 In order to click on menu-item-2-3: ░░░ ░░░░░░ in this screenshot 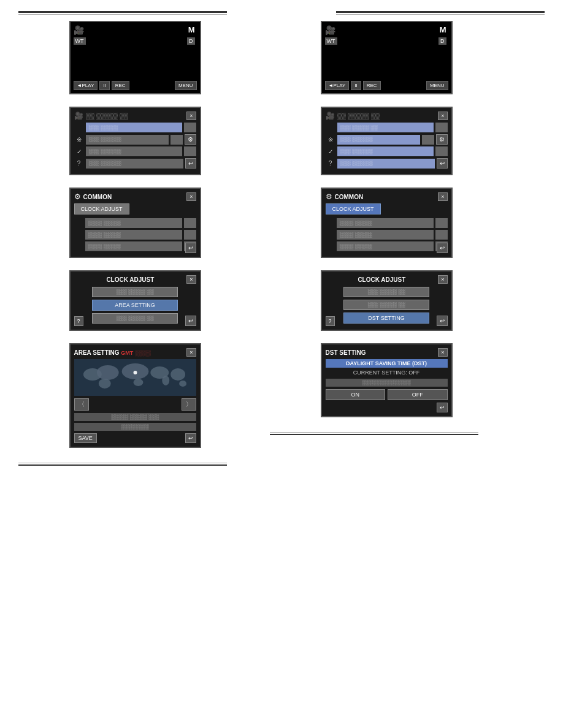, I will do `click(385, 151)`.